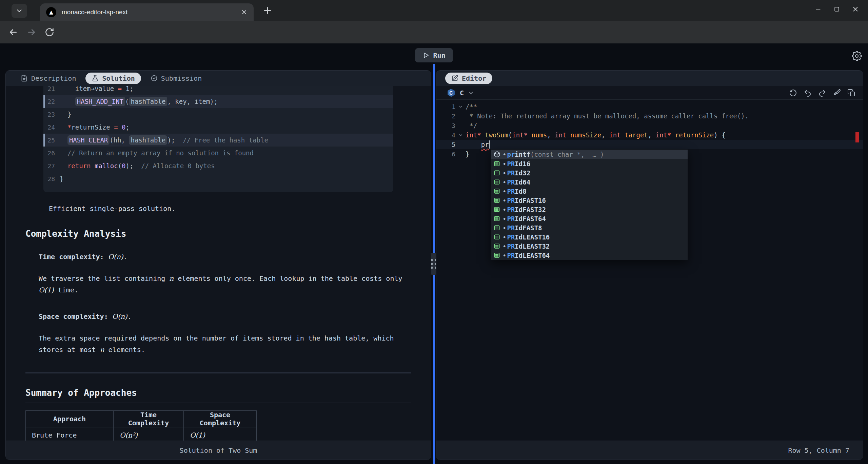 The image size is (868, 464). I want to click on copy-icon, so click(851, 93).